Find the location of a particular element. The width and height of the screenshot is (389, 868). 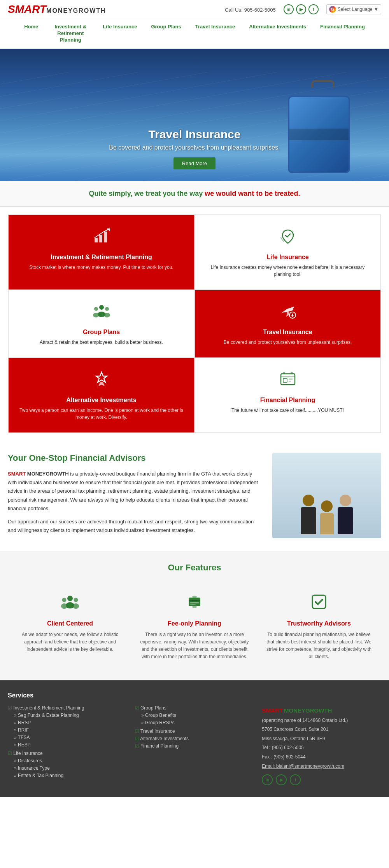

footer-tfsa: TFSA is located at coordinates (71, 737).